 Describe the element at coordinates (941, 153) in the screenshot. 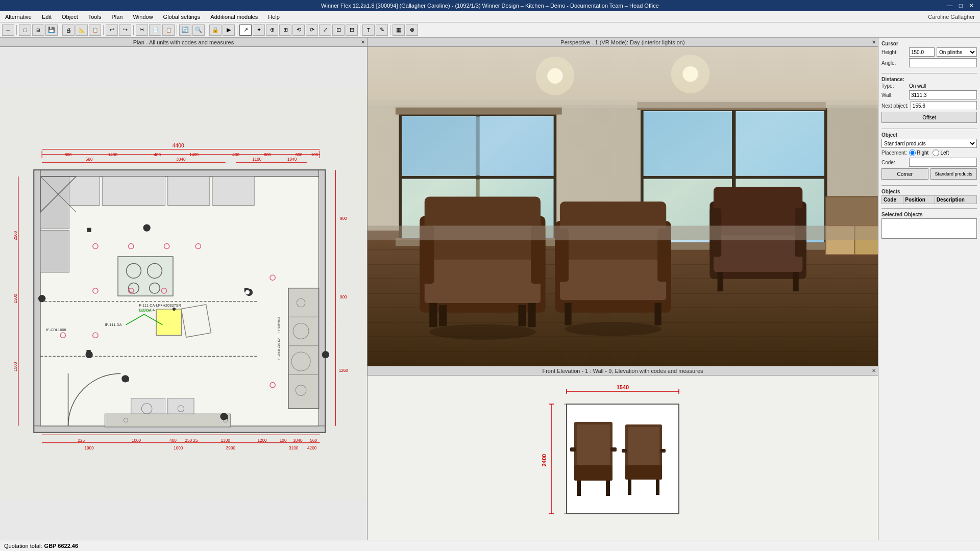

I see `placement-left-option: Left` at that location.